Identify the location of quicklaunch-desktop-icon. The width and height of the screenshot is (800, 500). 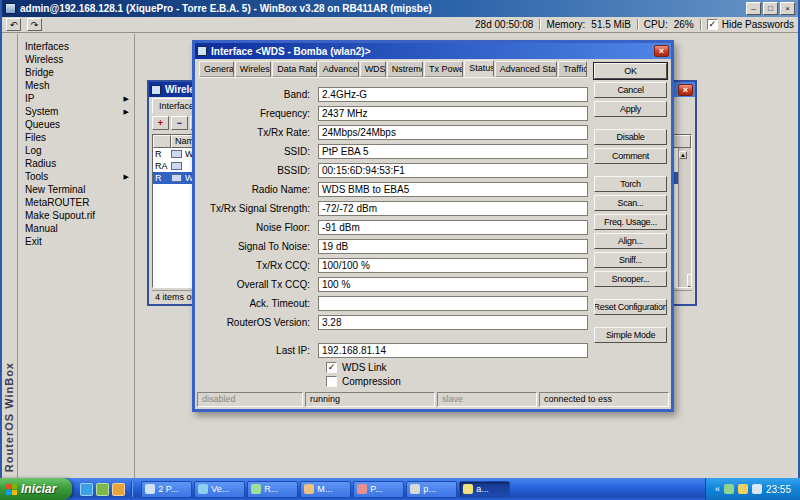
(102, 490).